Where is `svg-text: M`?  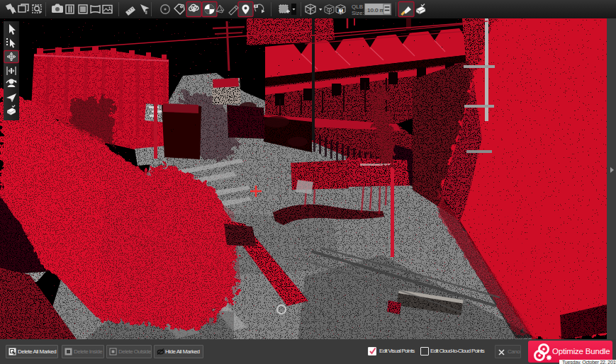
svg-text: M is located at coordinates (342, 11).